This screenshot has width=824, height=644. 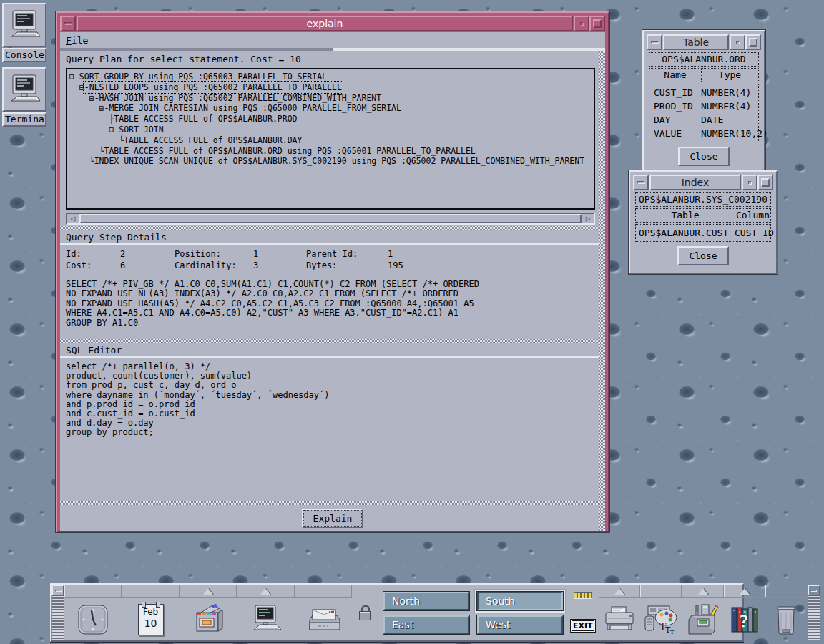 I want to click on workspace-button: South, so click(x=520, y=601).